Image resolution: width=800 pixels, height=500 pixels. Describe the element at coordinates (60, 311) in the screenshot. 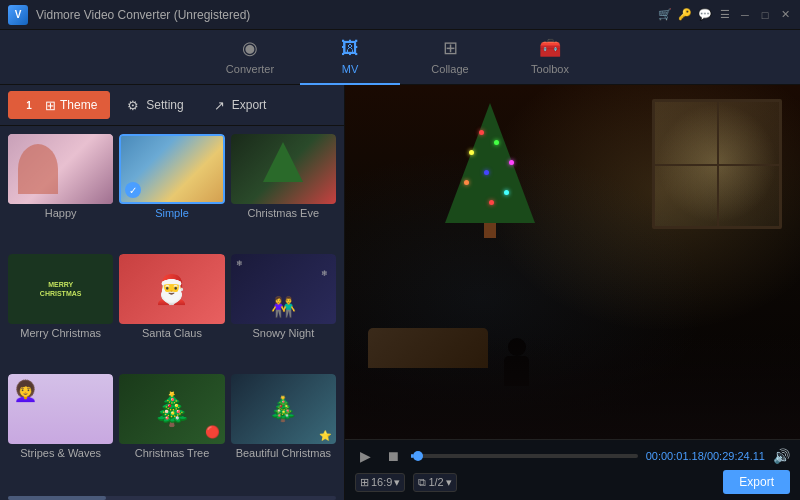

I see `theme-merry: MERRYCHRISTMAS Merry Christmas` at that location.